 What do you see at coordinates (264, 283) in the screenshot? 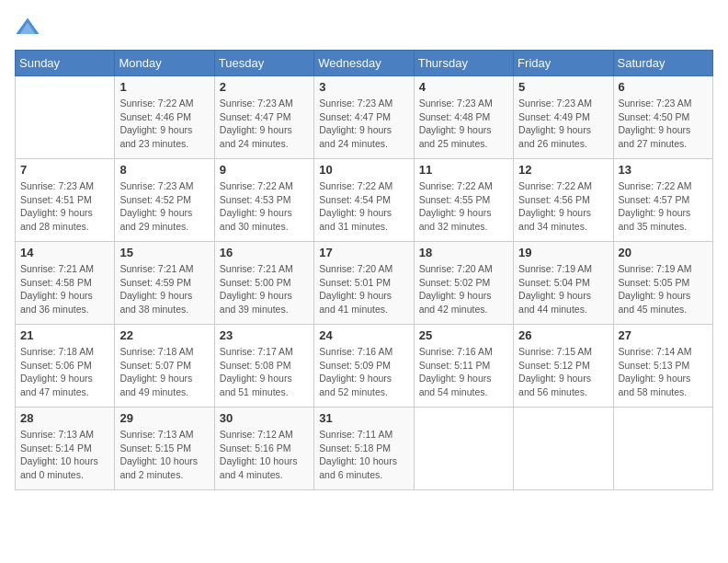
I see `calendar-cell: 16 Sunrise: 7:21 AMSunset: 5:00 PMDaylig…` at bounding box center [264, 283].